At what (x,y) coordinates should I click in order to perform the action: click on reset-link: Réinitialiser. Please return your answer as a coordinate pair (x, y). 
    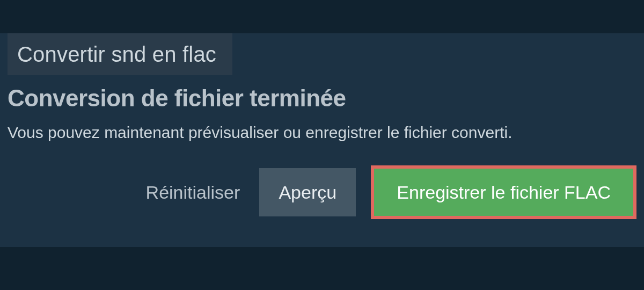
    Looking at the image, I should click on (193, 192).